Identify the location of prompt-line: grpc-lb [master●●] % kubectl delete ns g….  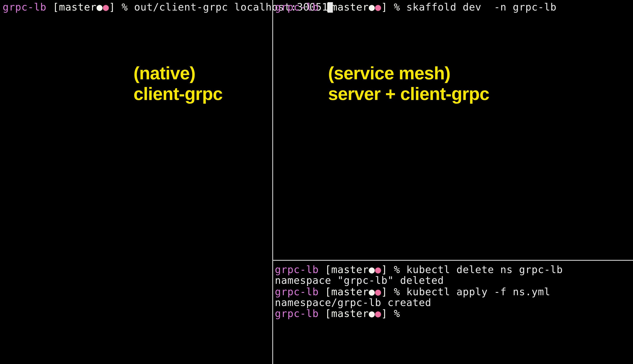
(454, 270).